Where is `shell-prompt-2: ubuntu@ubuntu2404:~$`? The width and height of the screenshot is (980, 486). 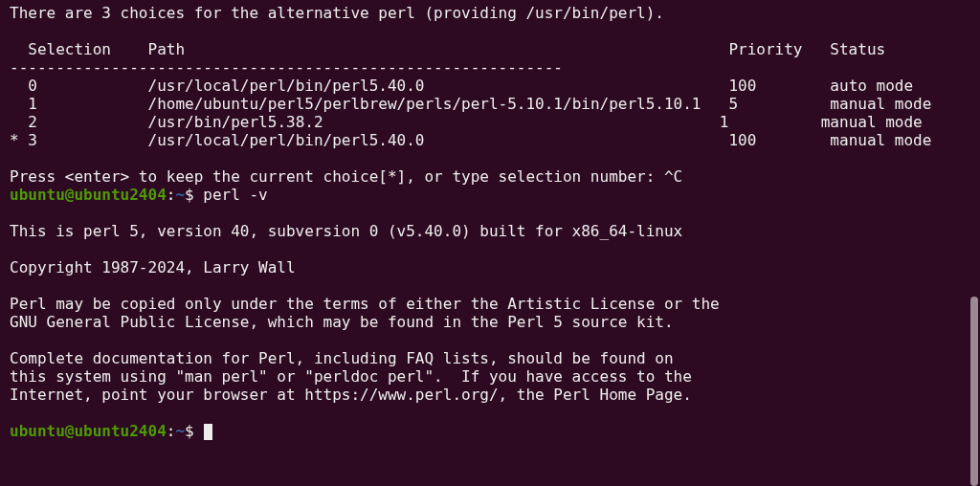
shell-prompt-2: ubuntu@ubuntu2404:~$ is located at coordinates (495, 431).